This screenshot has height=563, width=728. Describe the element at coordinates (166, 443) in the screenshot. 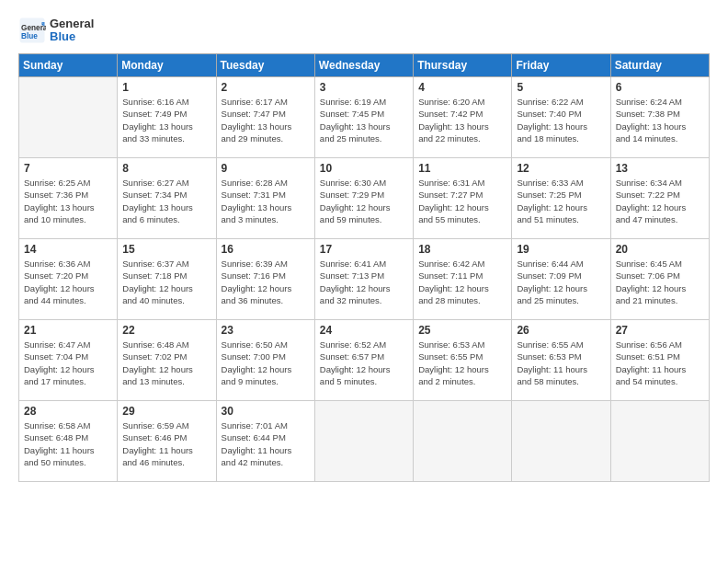

I see `day-info: Sunrise: 6:59 AMSunset: 6:46 PMDaylight:…` at that location.